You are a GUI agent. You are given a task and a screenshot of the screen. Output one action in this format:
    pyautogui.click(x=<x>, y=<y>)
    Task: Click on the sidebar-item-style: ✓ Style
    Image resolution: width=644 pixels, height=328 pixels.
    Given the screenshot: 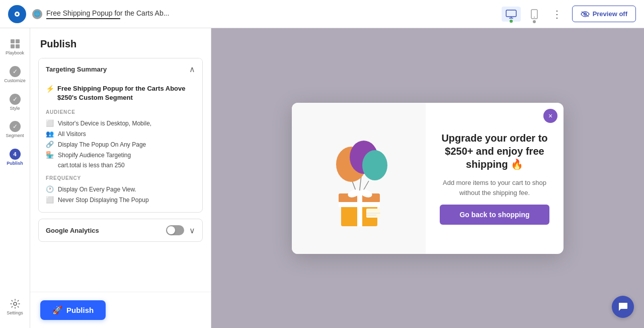 What is the action you would take?
    pyautogui.click(x=15, y=103)
    